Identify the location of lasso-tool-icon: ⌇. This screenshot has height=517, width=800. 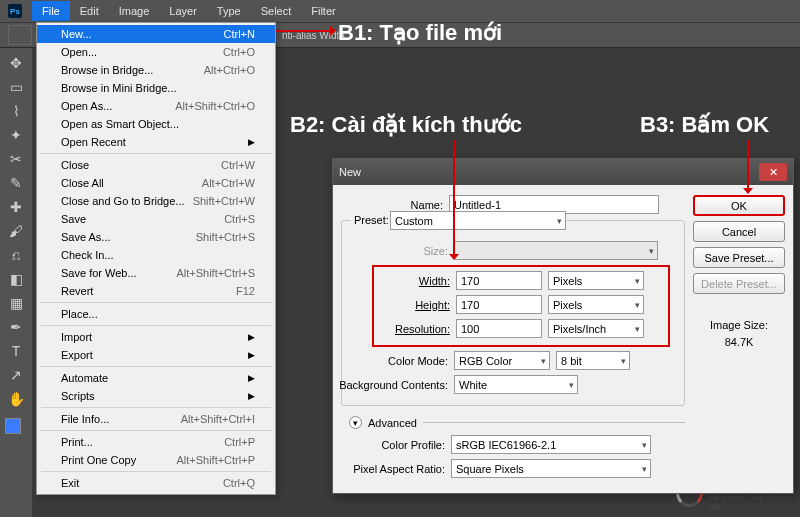
(16, 111).